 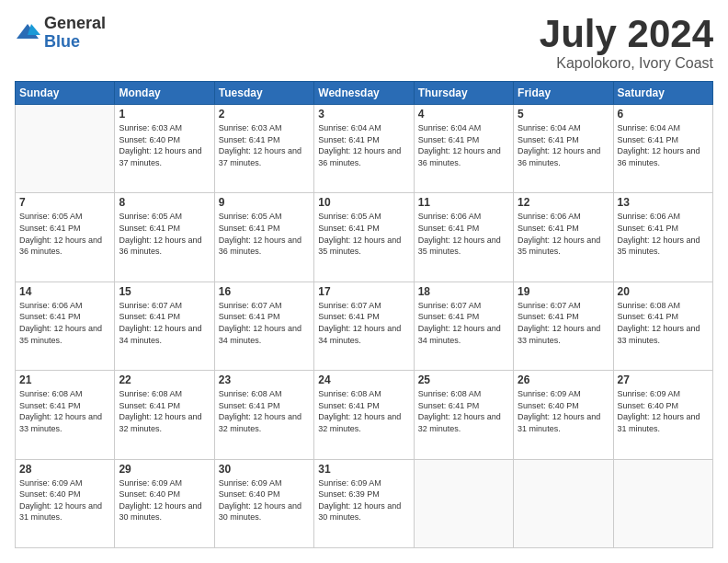 I want to click on day-number: 31, so click(x=364, y=469).